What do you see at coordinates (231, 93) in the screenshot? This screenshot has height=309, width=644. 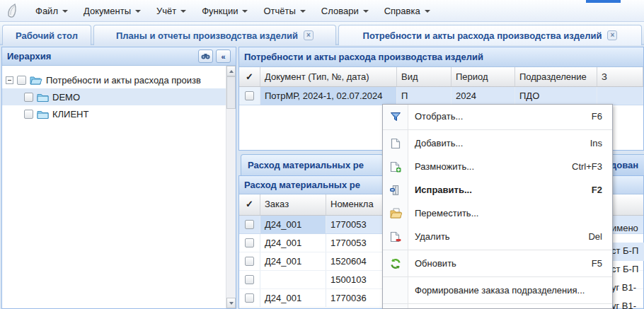 I see `scrollbar-thumb` at bounding box center [231, 93].